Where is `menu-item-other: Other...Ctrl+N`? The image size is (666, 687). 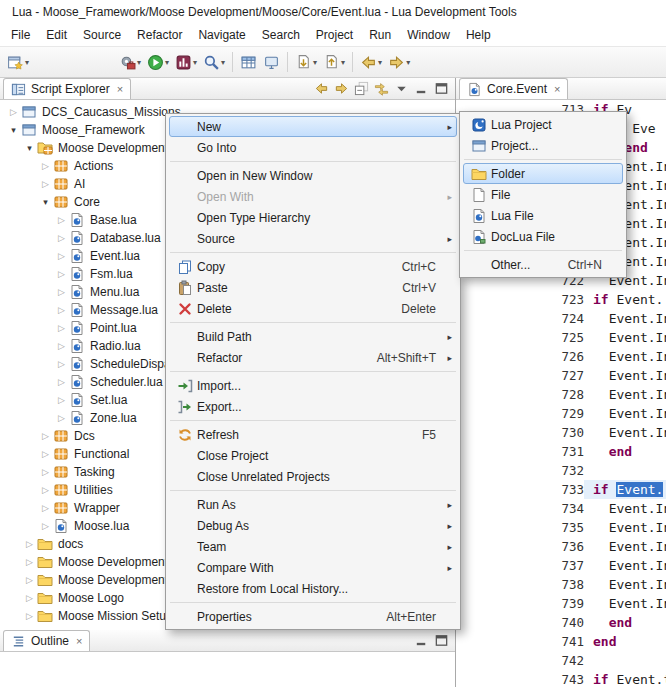
menu-item-other: Other...Ctrl+N is located at coordinates (543, 264).